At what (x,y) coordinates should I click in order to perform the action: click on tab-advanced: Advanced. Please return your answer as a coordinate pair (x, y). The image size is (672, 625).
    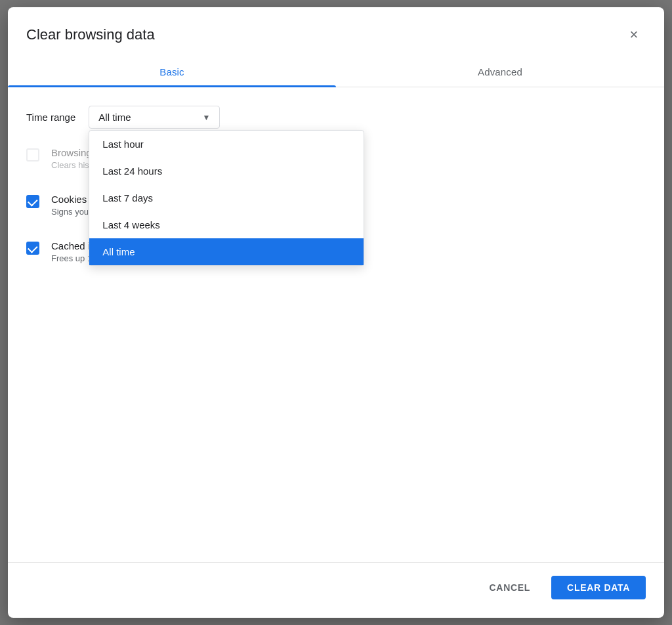
    Looking at the image, I should click on (500, 72).